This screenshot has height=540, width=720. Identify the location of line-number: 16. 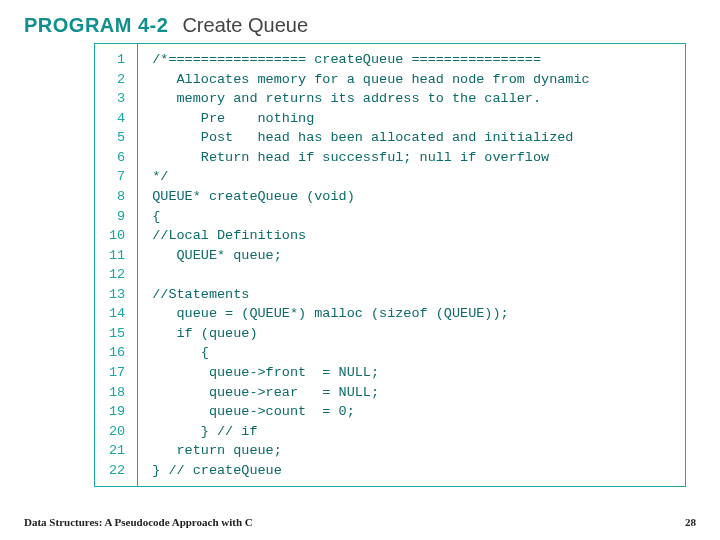
(117, 353).